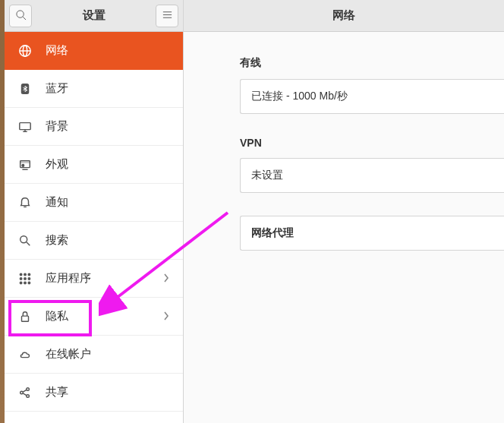 This screenshot has height=423, width=504. Describe the element at coordinates (167, 16) in the screenshot. I see `hamburger-button` at that location.